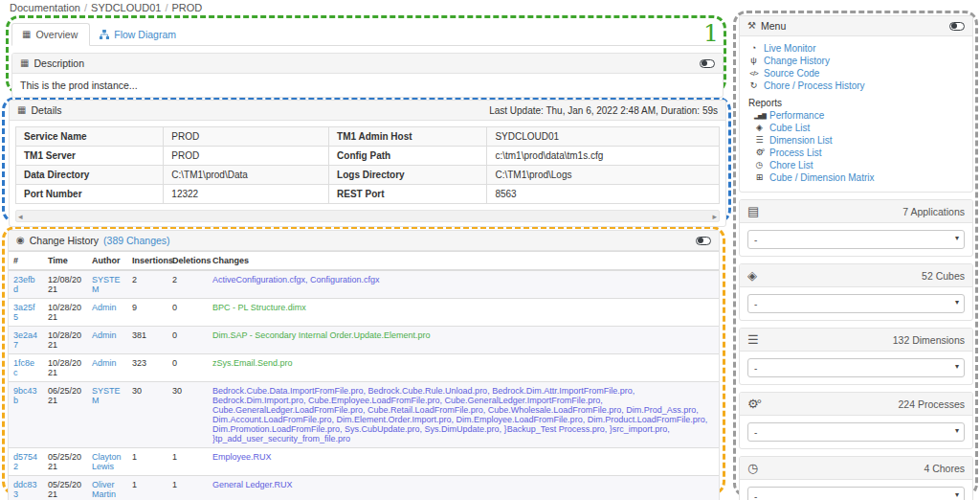 The width and height of the screenshot is (980, 500). Describe the element at coordinates (147, 341) in the screenshot. I see `insertions-count: 381` at that location.